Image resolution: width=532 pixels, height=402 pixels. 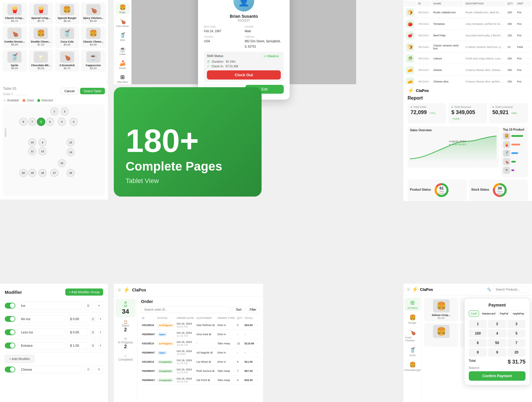 What do you see at coordinates (93, 13) in the screenshot?
I see `menu-item-card: 🍗 Spicy Chicken... $5.49` at bounding box center [93, 13].